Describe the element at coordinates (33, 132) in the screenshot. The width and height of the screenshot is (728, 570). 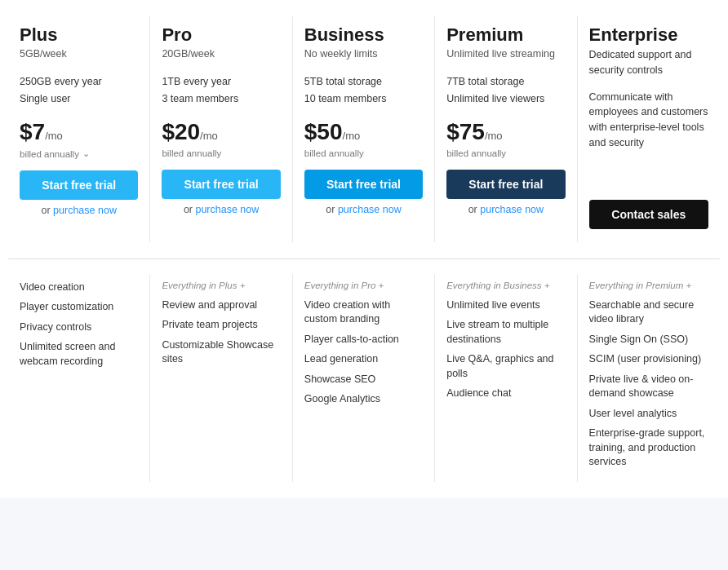
I see `price-amount: $7` at that location.